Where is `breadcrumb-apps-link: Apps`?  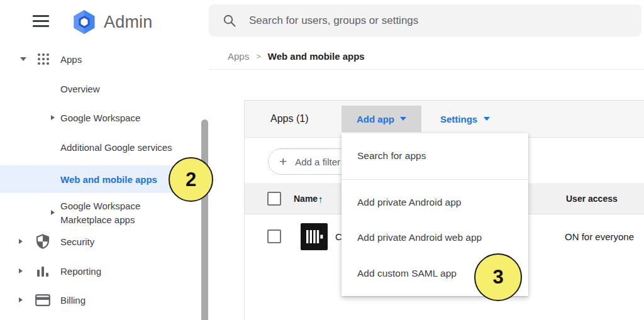 breadcrumb-apps-link: Apps is located at coordinates (238, 57).